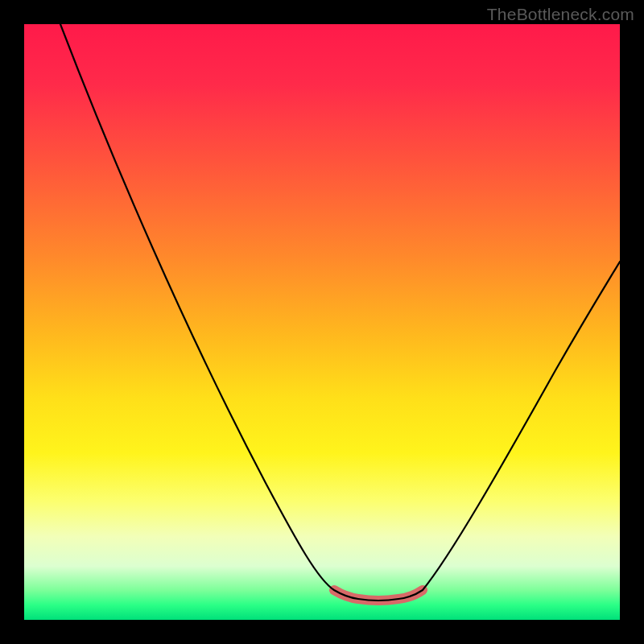 The width and height of the screenshot is (644, 644). What do you see at coordinates (378, 596) in the screenshot?
I see `optimal-range-highlight` at bounding box center [378, 596].